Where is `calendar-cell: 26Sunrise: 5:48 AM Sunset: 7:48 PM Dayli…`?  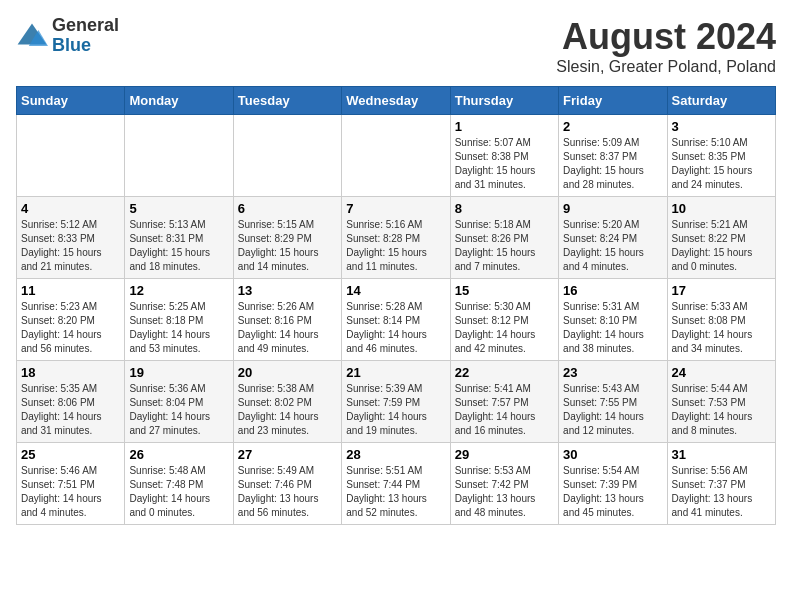
calendar-cell: 26Sunrise: 5:48 AM Sunset: 7:48 PM Dayli… is located at coordinates (179, 484).